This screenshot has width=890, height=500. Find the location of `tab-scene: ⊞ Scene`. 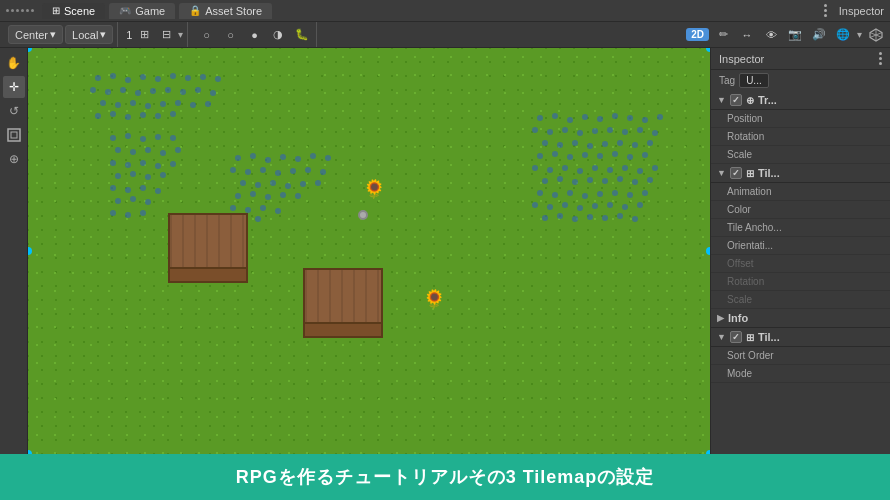

tab-scene: ⊞ Scene is located at coordinates (74, 11).